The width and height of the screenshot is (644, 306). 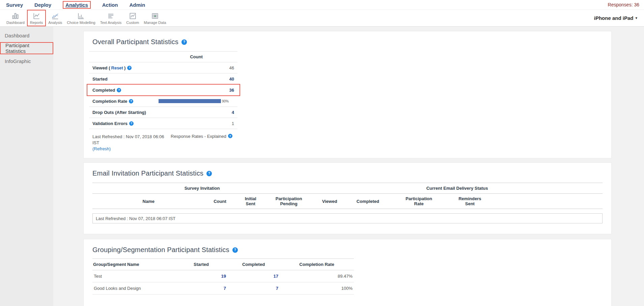 What do you see at coordinates (16, 23) in the screenshot?
I see `toolbar-dashboard-label: Dashboard` at bounding box center [16, 23].